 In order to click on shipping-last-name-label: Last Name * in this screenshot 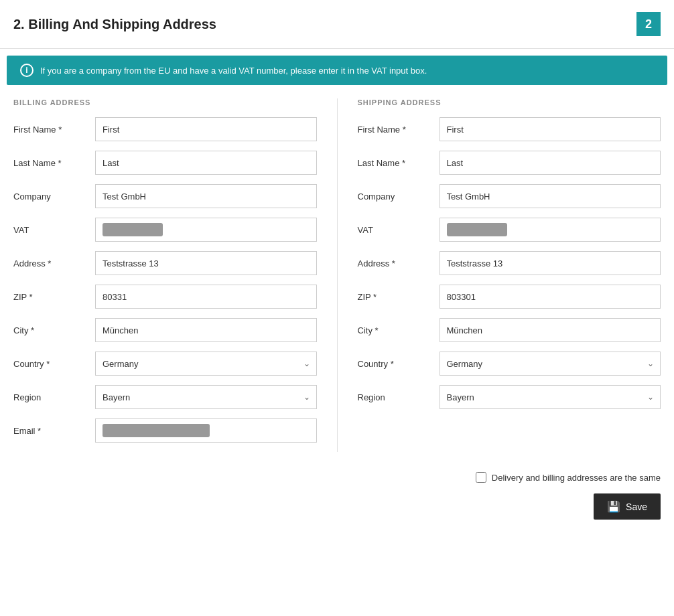, I will do `click(395, 163)`.